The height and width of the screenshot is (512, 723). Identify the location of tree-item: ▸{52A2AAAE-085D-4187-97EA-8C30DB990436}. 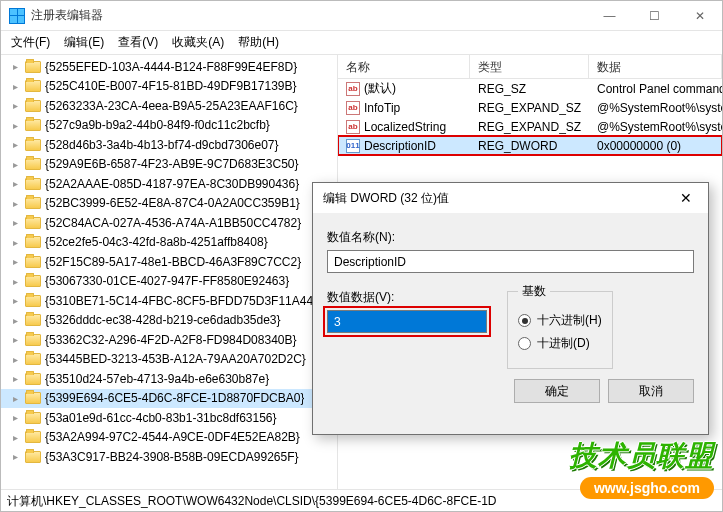
(169, 184).